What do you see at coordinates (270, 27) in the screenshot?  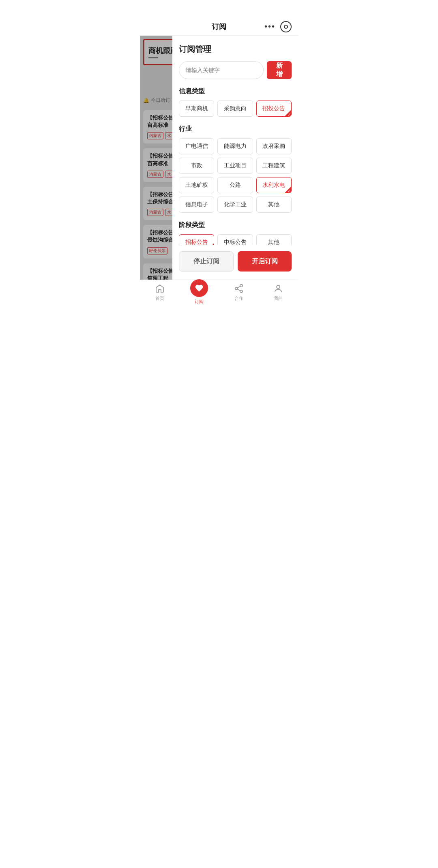 I see `more-options-button: •••` at bounding box center [270, 27].